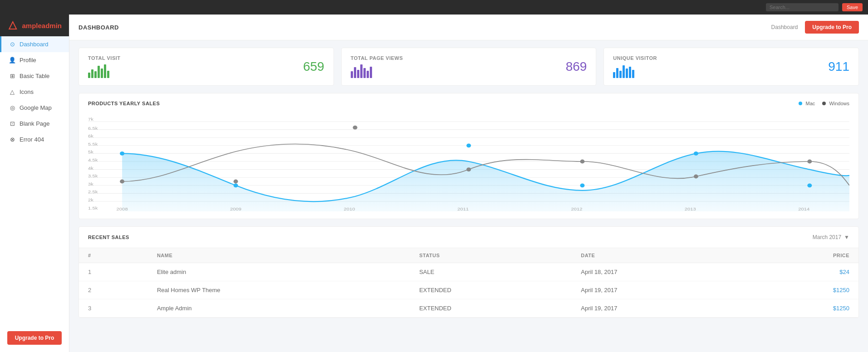 The height and width of the screenshot is (352, 868). I want to click on cell-date: April 18, 2017, so click(660, 272).